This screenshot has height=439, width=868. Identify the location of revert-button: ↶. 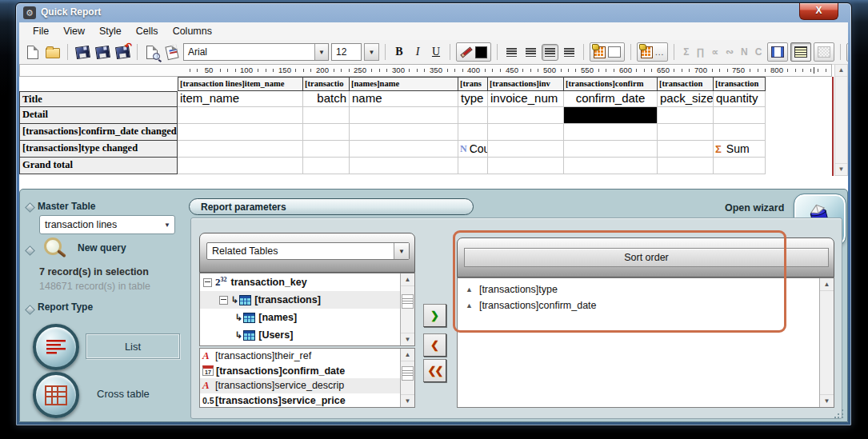
(122, 52).